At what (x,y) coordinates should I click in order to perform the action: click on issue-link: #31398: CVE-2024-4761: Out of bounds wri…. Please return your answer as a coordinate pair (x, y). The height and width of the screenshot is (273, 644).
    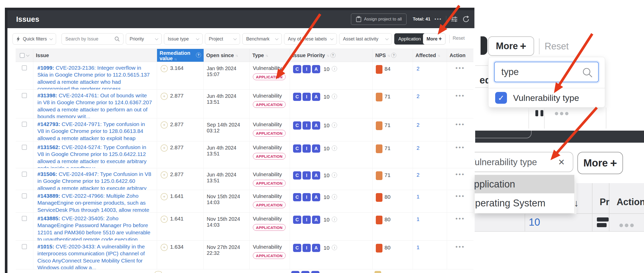
    Looking at the image, I should click on (95, 105).